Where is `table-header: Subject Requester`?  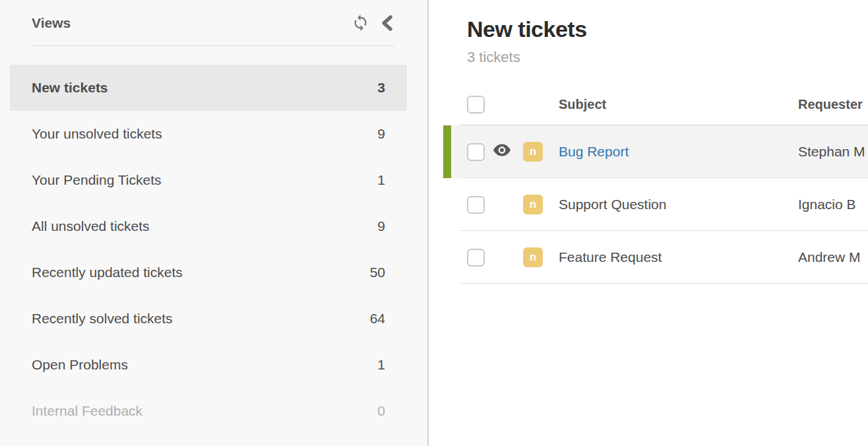
table-header: Subject Requester is located at coordinates (648, 104).